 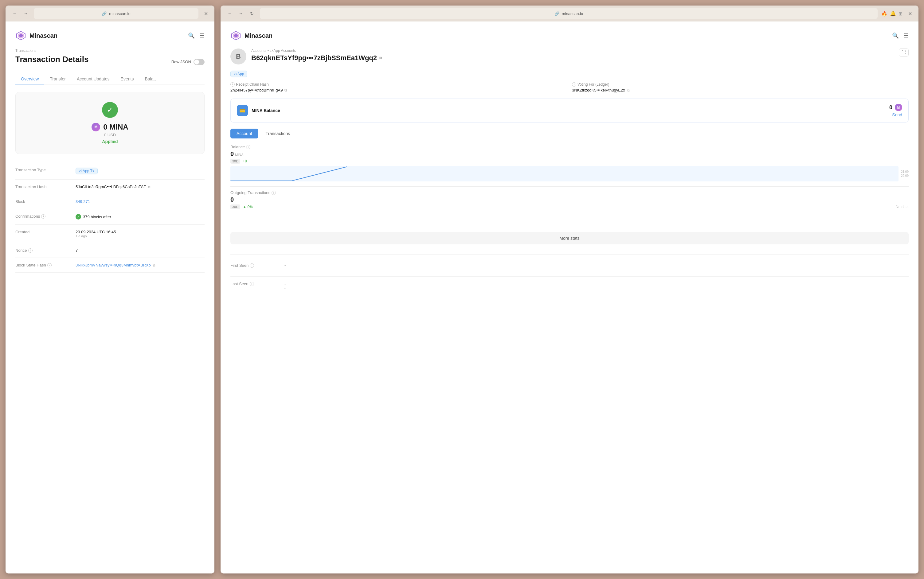 What do you see at coordinates (43, 232) in the screenshot?
I see `detail-label-created: Created` at bounding box center [43, 232].